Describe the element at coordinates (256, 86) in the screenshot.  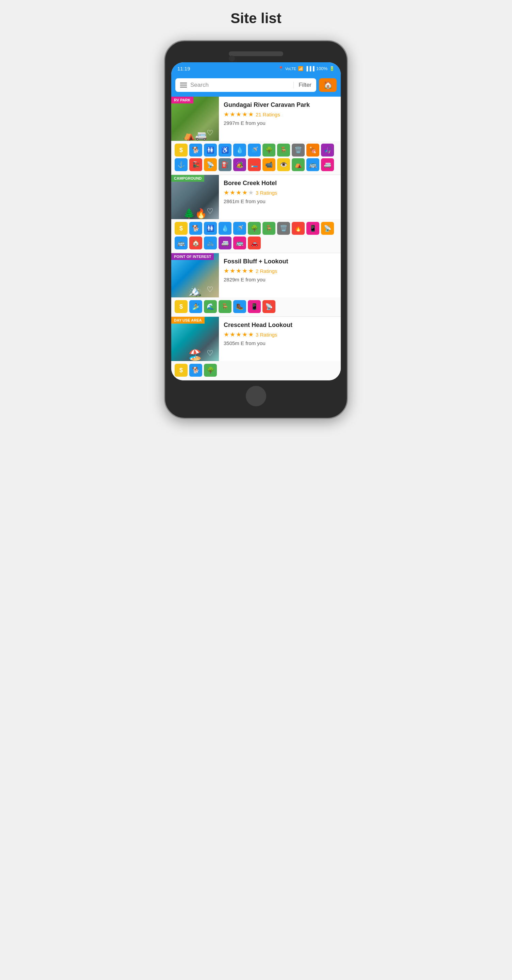
I see `search-bar: Search Filter 🏠` at that location.